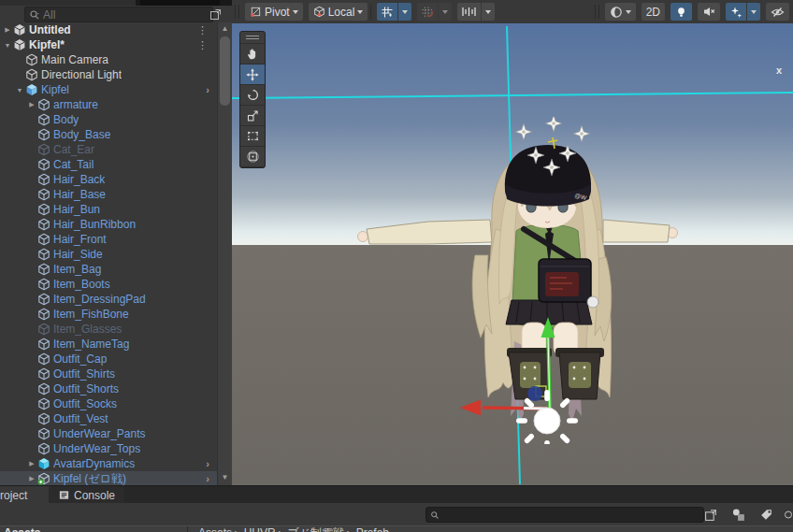 The width and height of the screenshot is (793, 532). I want to click on hierarchy-item-hair-back: Hair_Back, so click(108, 180).